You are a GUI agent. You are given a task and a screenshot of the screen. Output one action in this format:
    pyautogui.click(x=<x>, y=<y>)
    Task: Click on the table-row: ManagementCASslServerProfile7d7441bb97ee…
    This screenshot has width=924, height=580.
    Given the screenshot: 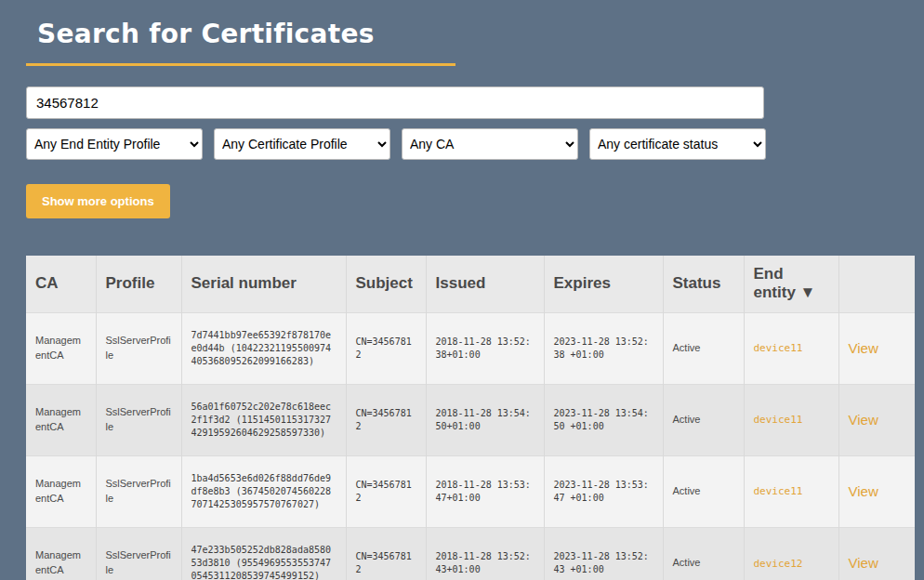 What is the action you would take?
    pyautogui.click(x=470, y=348)
    